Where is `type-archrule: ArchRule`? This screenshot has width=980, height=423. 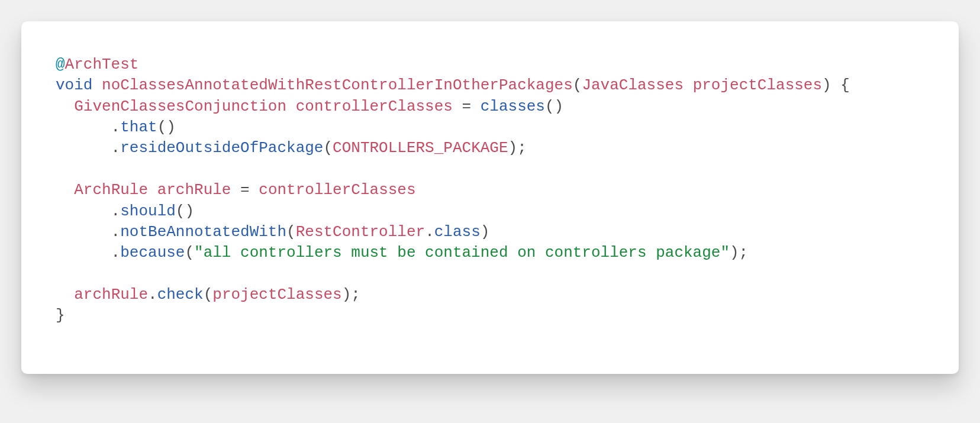 type-archrule: ArchRule is located at coordinates (111, 190).